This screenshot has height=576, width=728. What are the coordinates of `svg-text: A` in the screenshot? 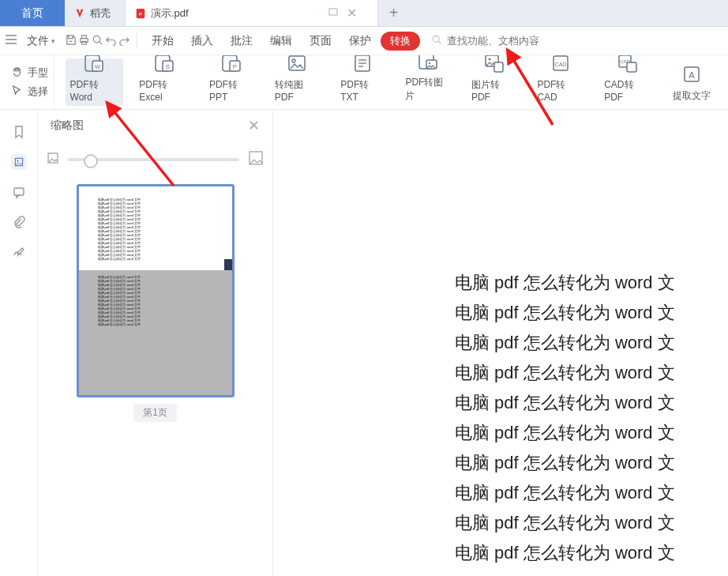 It's located at (692, 75).